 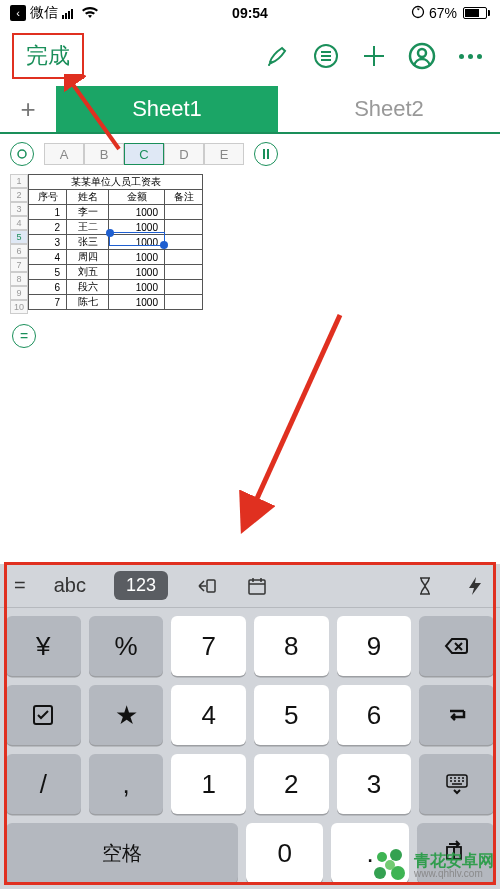 What do you see at coordinates (144, 154) in the screenshot?
I see `col-C: C` at bounding box center [144, 154].